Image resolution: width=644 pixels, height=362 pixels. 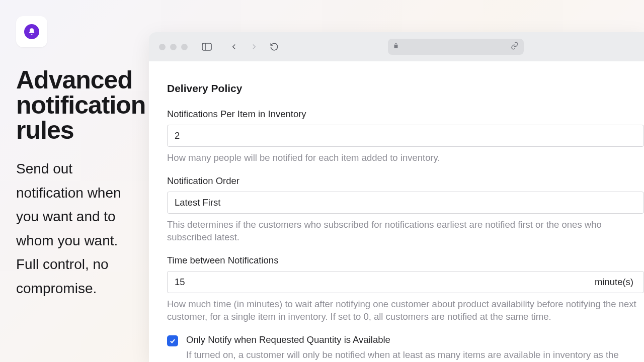 What do you see at coordinates (515, 47) in the screenshot?
I see `link-icon` at bounding box center [515, 47].